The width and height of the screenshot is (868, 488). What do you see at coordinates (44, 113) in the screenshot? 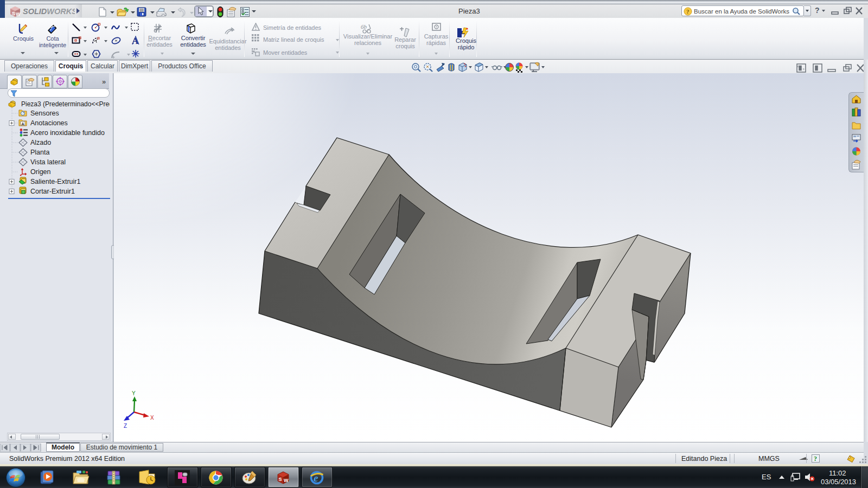
I see `svg-text: Sensores` at bounding box center [44, 113].